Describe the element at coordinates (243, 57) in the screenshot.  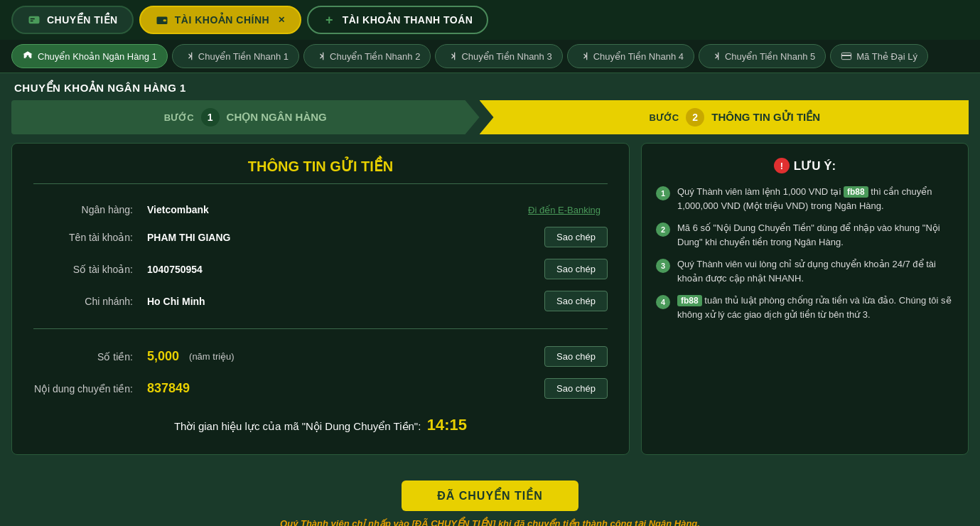
I see `tab2-label: Chuyển Tiền Nhanh 1` at that location.